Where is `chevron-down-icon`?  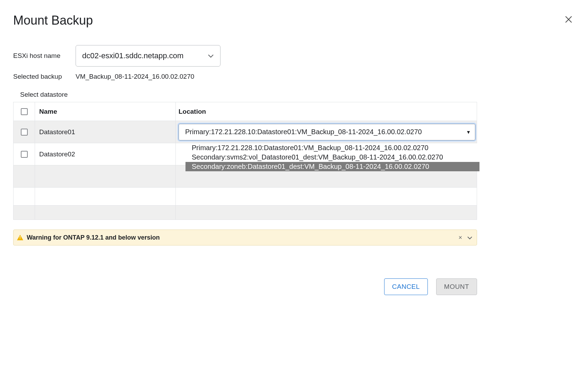 chevron-down-icon is located at coordinates (211, 56).